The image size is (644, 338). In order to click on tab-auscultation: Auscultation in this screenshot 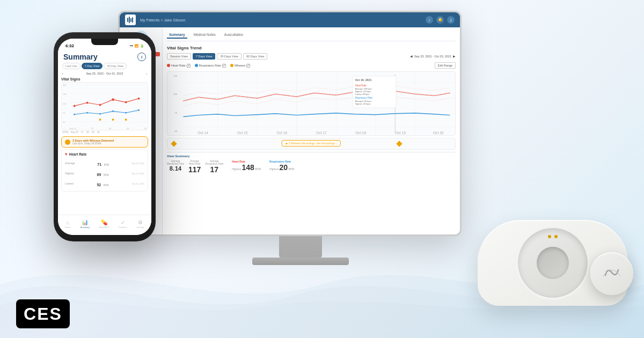, I will do `click(234, 35)`.